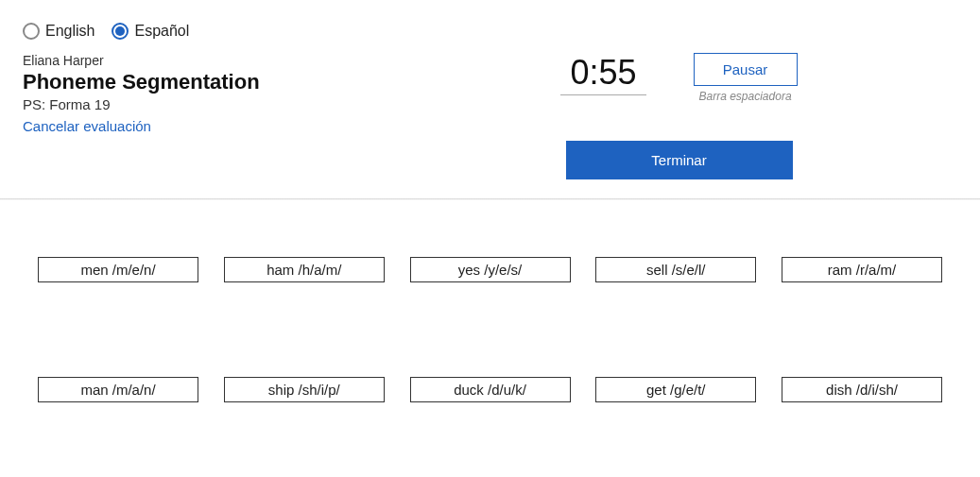 This screenshot has width=980, height=477. What do you see at coordinates (193, 79) in the screenshot?
I see `left-column: English Español Eliana Harper Phoneme Se…` at bounding box center [193, 79].